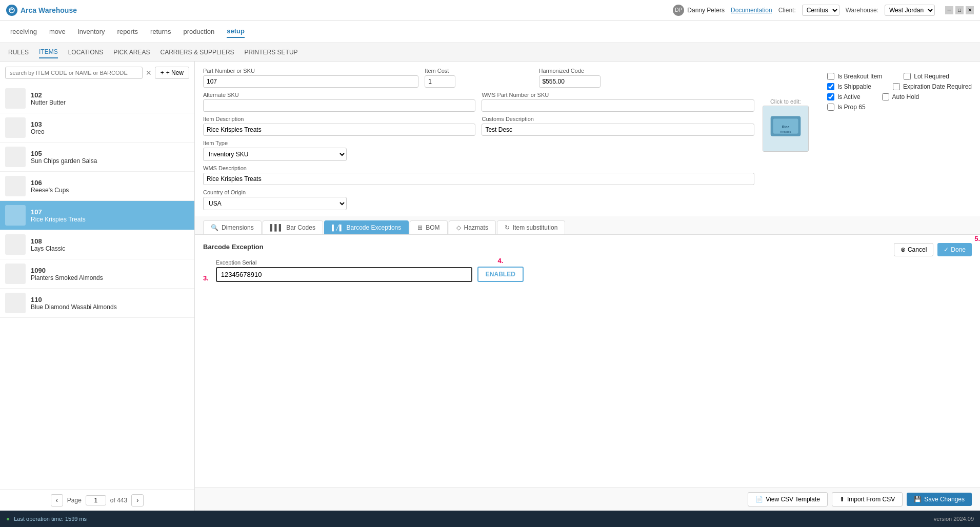 The image size is (980, 527). Describe the element at coordinates (96, 500) in the screenshot. I see `page-input` at that location.